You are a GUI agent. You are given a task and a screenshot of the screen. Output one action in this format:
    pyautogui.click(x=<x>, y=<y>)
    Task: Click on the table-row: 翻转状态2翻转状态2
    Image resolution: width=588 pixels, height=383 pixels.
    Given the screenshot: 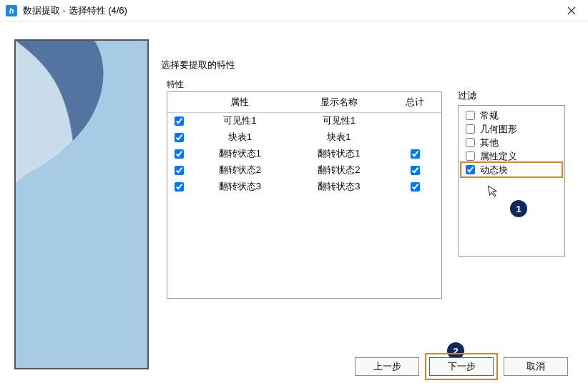 What is the action you would take?
    pyautogui.click(x=305, y=170)
    